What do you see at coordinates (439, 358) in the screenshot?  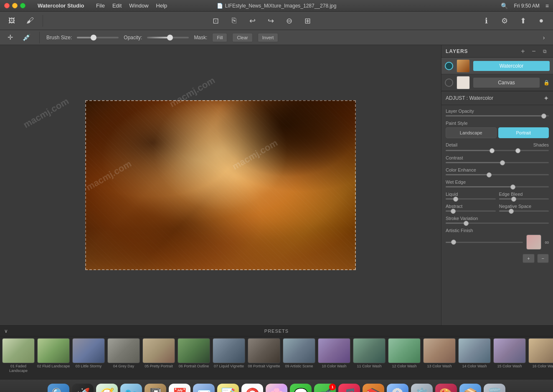 I see `preset-item: 13 Color Wash` at bounding box center [439, 358].